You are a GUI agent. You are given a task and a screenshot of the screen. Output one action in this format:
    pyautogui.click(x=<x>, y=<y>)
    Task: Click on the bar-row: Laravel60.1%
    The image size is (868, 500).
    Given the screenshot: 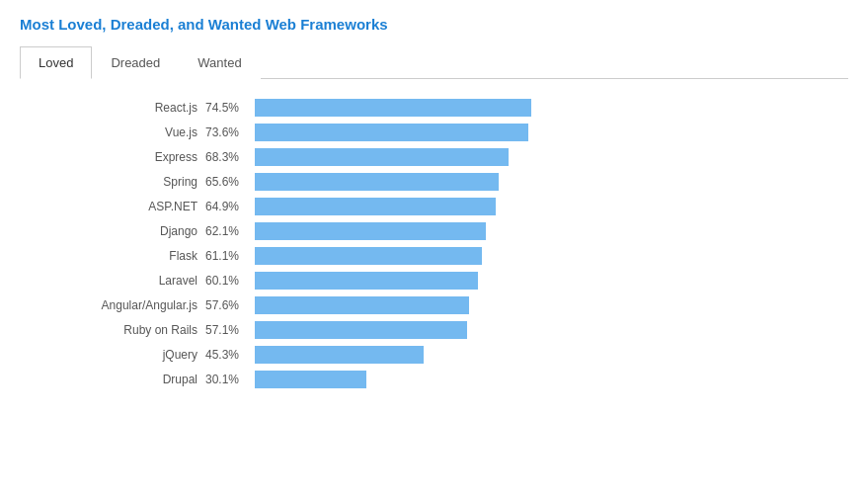 What is the action you would take?
    pyautogui.click(x=434, y=281)
    